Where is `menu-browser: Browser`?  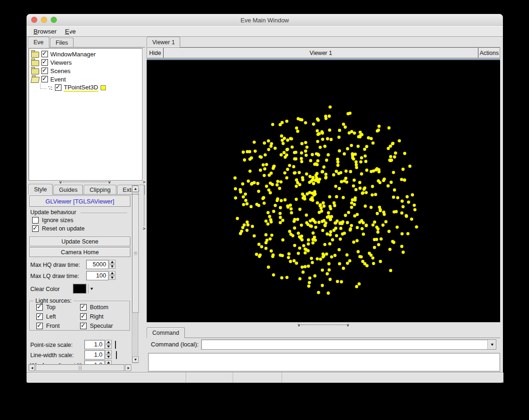
menu-browser: Browser is located at coordinates (45, 32).